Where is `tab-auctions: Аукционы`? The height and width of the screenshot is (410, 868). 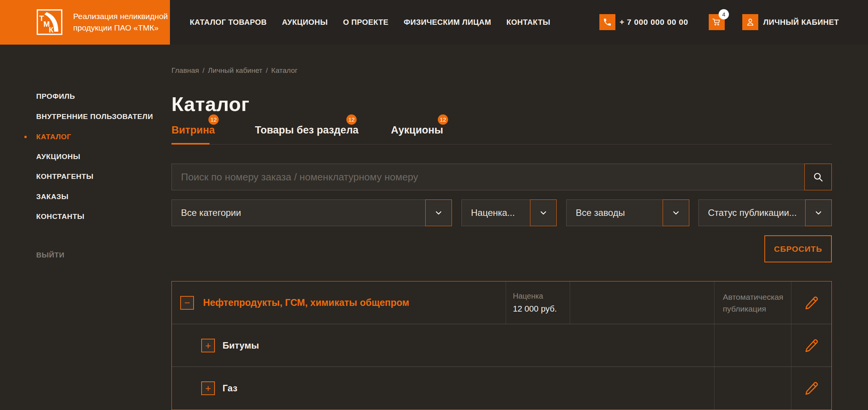 tab-auctions: Аукционы is located at coordinates (417, 130).